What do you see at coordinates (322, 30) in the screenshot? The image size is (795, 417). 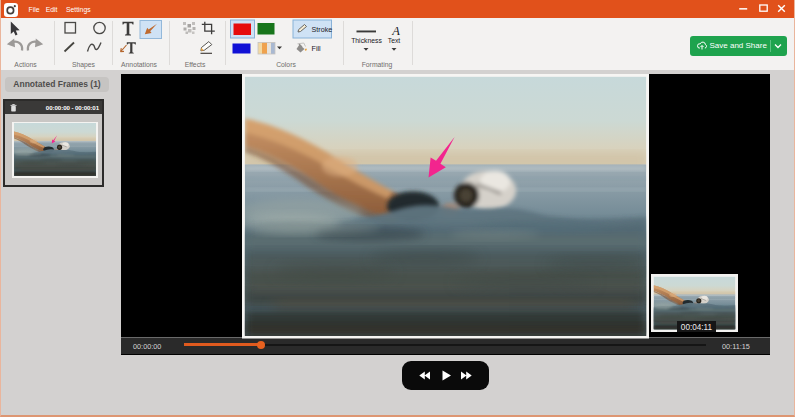 I see `svg-text: Stroke` at bounding box center [322, 30].